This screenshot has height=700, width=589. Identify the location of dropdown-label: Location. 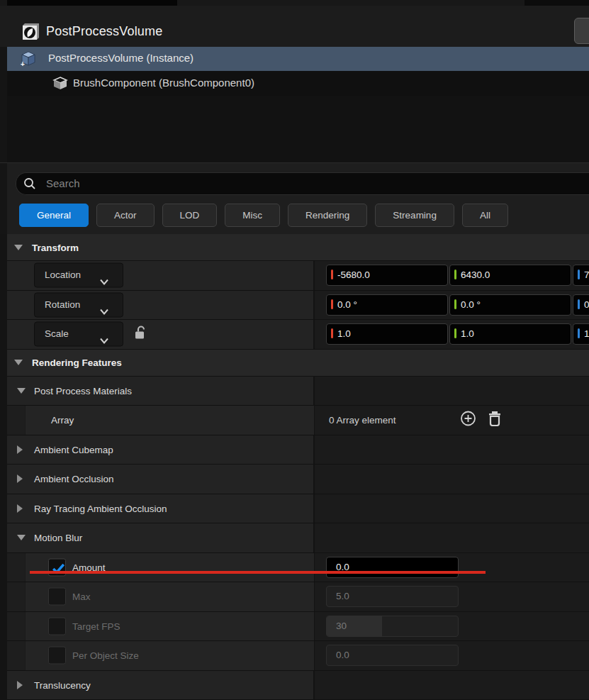
(62, 275).